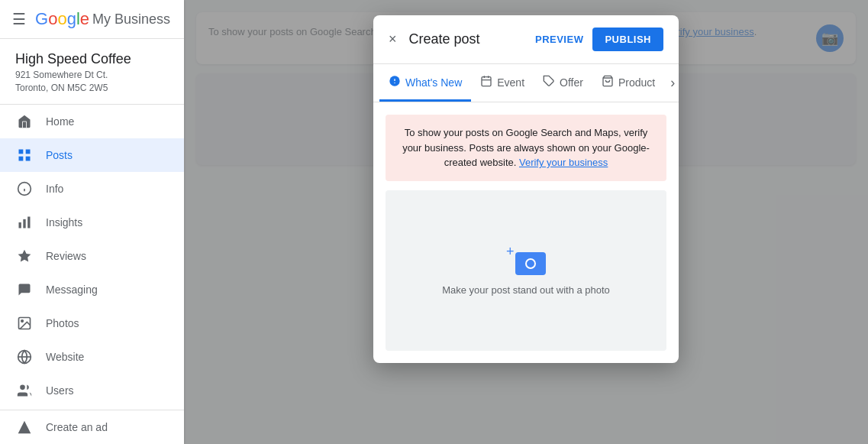  I want to click on posts-icon, so click(24, 155).